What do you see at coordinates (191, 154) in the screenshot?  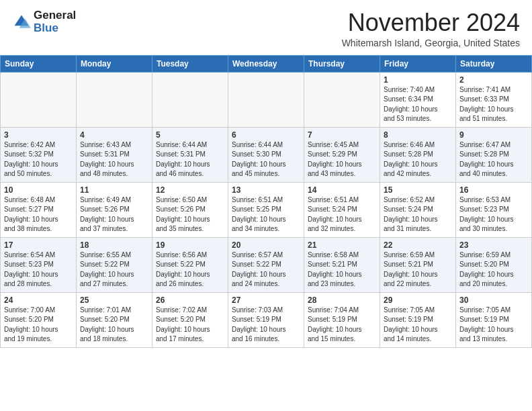 I see `calendar-cell: 5Sunrise: 6:44 AM Sunset: 5:31 PM Daylig…` at bounding box center [191, 154].